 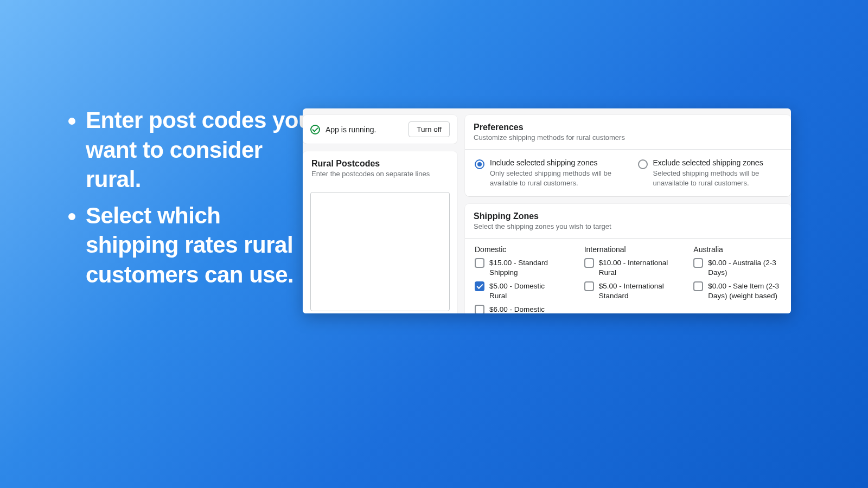 I want to click on checkbox-label: $0.00 - Australia (2-3 Days), so click(x=744, y=268).